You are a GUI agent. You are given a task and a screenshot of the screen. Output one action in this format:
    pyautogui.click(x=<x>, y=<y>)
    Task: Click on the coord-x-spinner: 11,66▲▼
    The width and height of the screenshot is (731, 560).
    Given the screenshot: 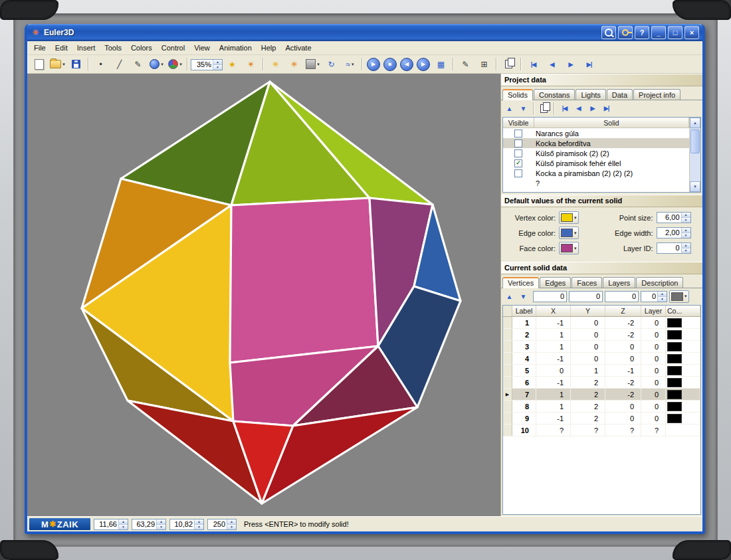 What is the action you would take?
    pyautogui.click(x=111, y=525)
    